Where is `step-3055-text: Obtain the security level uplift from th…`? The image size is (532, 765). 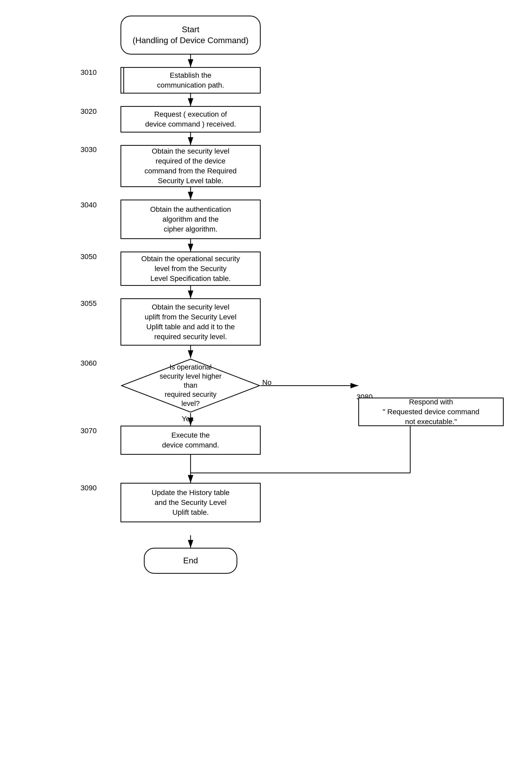
step-3055-text: Obtain the security level uplift from th… is located at coordinates (190, 322).